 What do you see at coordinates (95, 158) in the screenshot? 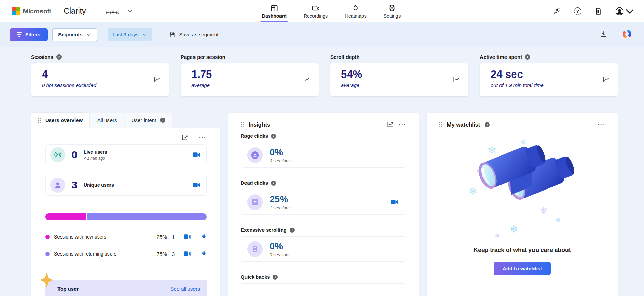
I see `live-users-subtext: < 1 min ago` at bounding box center [95, 158].